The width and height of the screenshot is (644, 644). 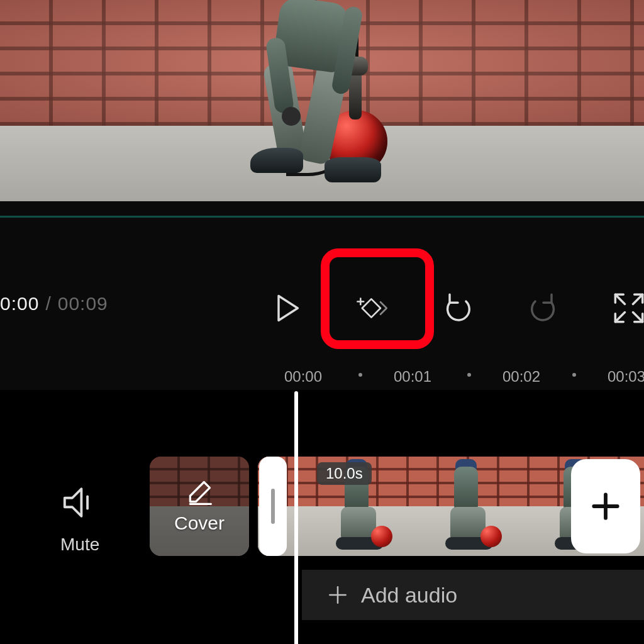 What do you see at coordinates (199, 523) in the screenshot?
I see `cover-label: Cover` at bounding box center [199, 523].